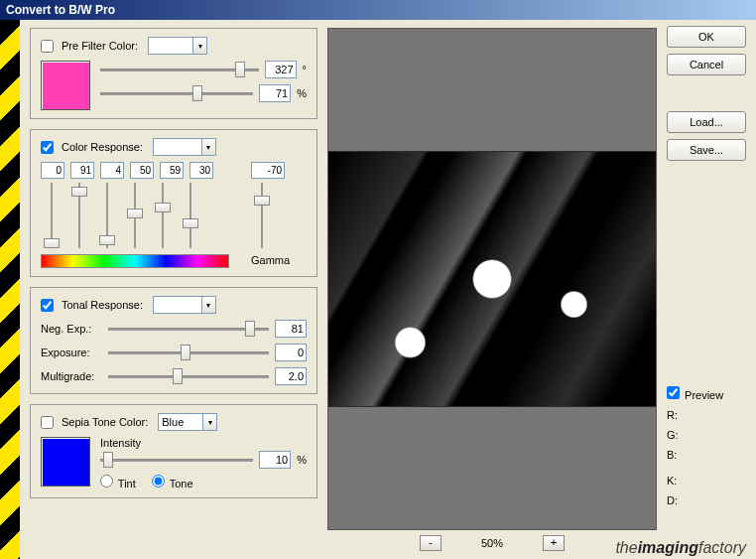 The image size is (756, 559). What do you see at coordinates (181, 422) in the screenshot?
I see `sepia-dropdown-value: Blue` at bounding box center [181, 422].